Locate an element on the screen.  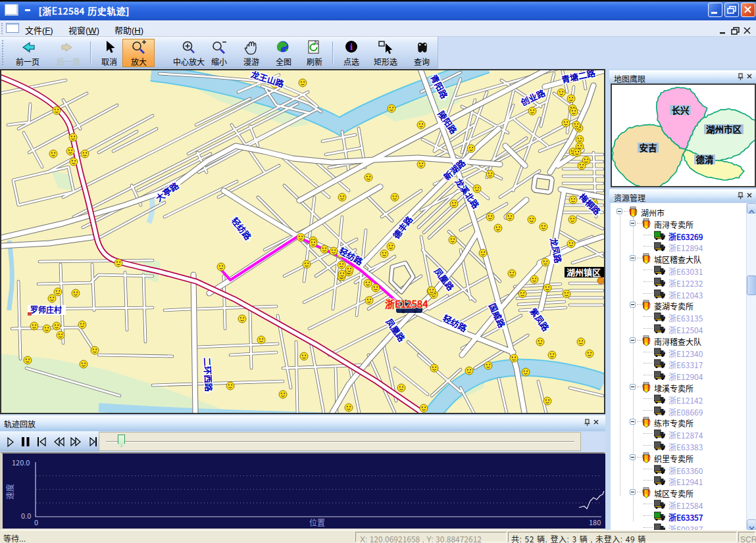
svg-text: 长兴 is located at coordinates (681, 110).